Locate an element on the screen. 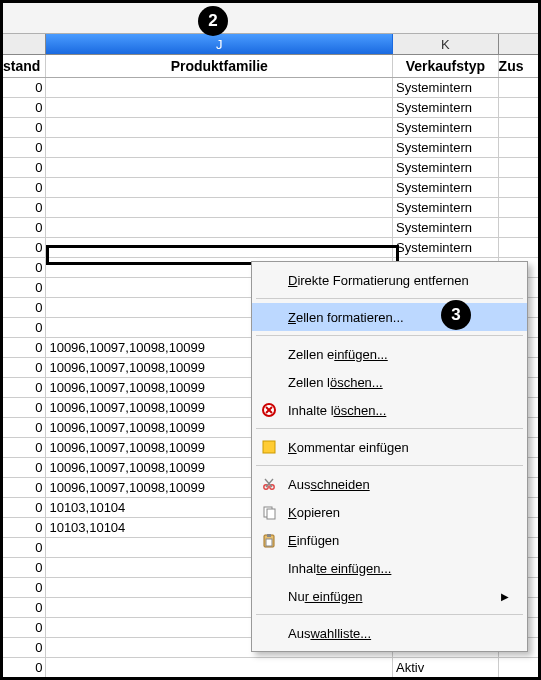 This screenshot has width=541, height=680. colhdr-l is located at coordinates (518, 44).